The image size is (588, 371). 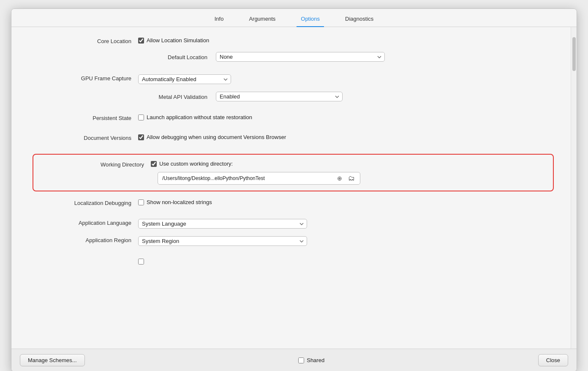 I want to click on application-language-select: System Language English French German, so click(x=223, y=224).